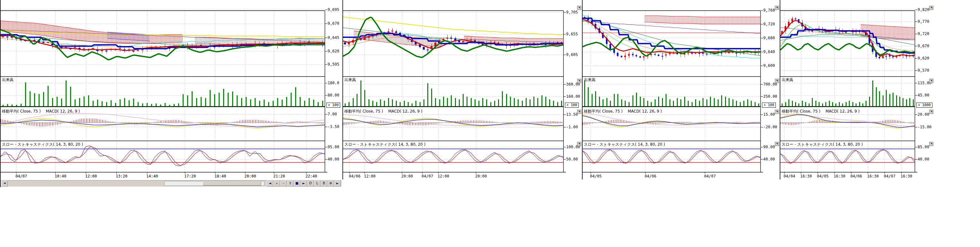 The width and height of the screenshot is (980, 247). I want to click on chart-window-30min: ▼▼▼ 日経225mini 11/06( 30分, 2011/03/30 - 2…, so click(681, 90).